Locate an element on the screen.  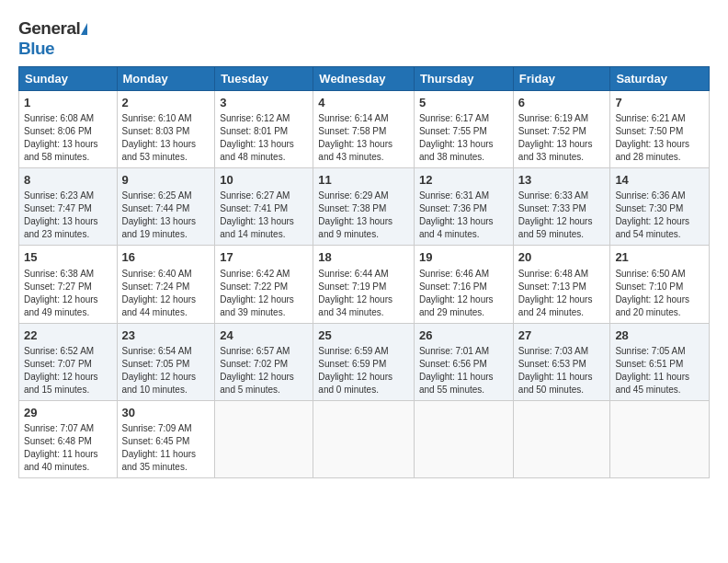
sunrise: Sunrise: 6:08 AM is located at coordinates (59, 118).